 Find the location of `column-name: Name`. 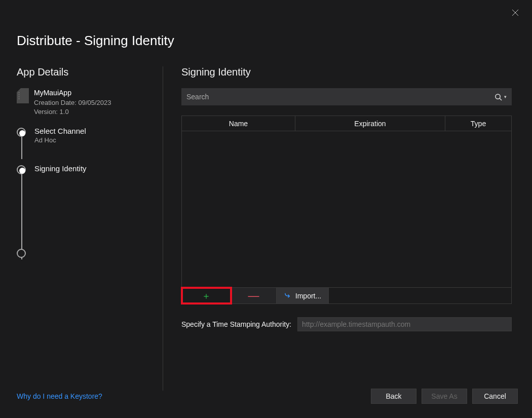

column-name: Name is located at coordinates (239, 124).